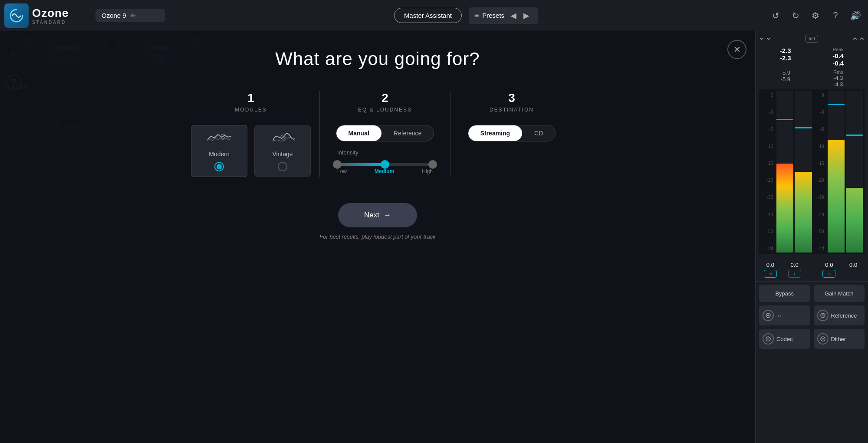 The width and height of the screenshot is (868, 443). Describe the element at coordinates (839, 293) in the screenshot. I see `gain-match-button: Gain Match` at that location.